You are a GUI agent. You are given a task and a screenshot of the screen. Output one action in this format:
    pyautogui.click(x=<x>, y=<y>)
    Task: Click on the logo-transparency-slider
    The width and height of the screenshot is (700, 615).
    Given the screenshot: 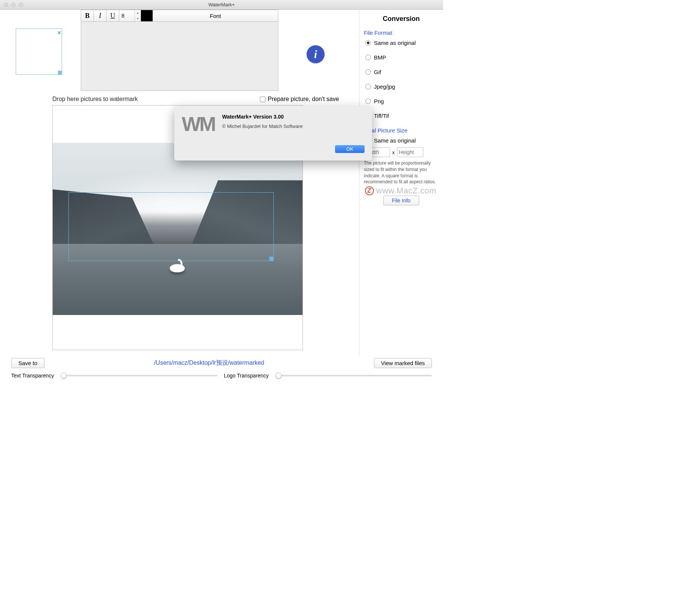 What is the action you would take?
    pyautogui.click(x=354, y=376)
    